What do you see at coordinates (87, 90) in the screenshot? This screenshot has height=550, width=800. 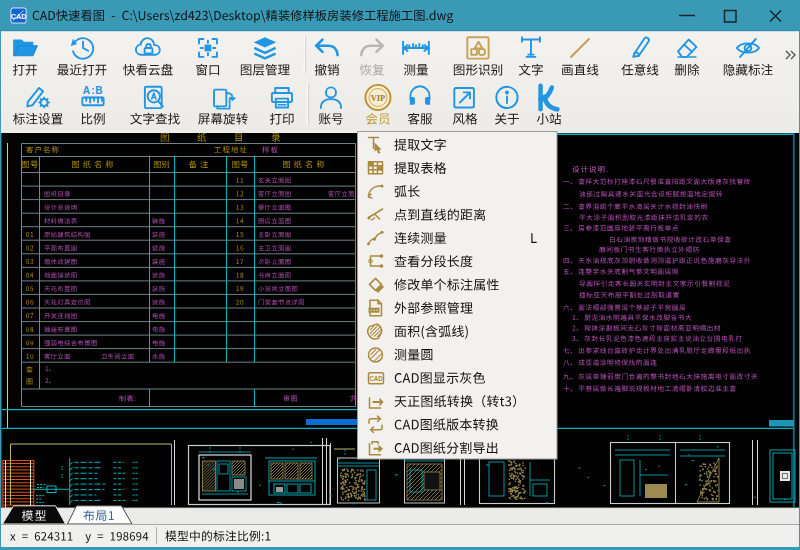 I see `svg-text: A` at bounding box center [87, 90].